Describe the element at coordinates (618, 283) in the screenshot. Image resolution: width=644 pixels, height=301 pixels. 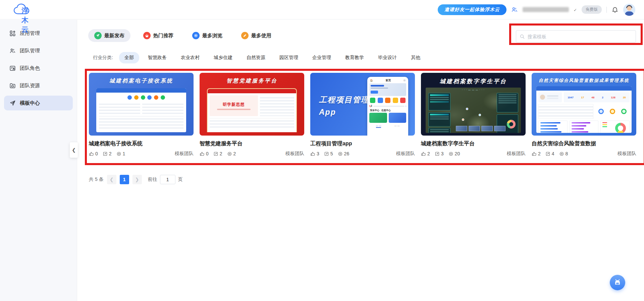
I see `assistant-robot-button` at that location.